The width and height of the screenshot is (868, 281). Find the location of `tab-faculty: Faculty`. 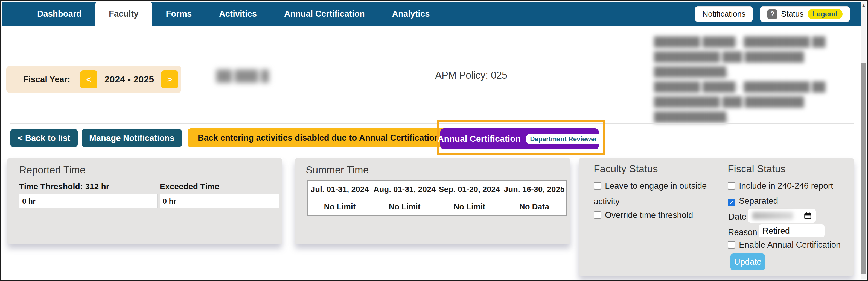

tab-faculty: Faculty is located at coordinates (124, 14).